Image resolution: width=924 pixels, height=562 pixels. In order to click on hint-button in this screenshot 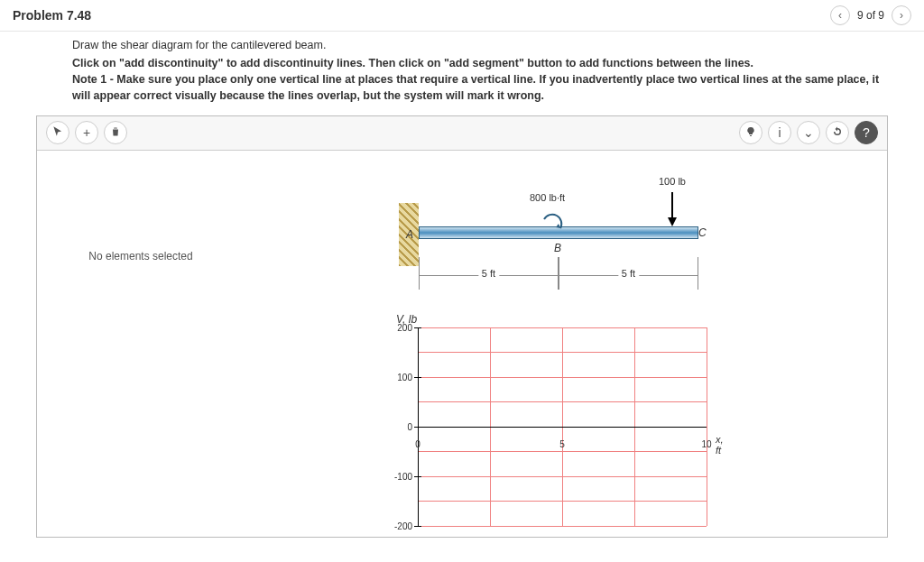, I will do `click(751, 133)`.